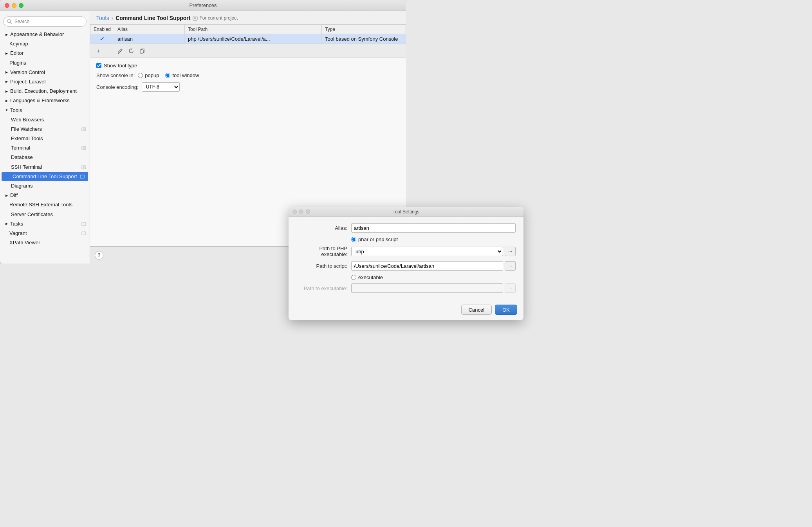 This screenshot has width=812, height=527. What do you see at coordinates (324, 264) in the screenshot?
I see `path-script-label: Path to script:` at bounding box center [324, 264].